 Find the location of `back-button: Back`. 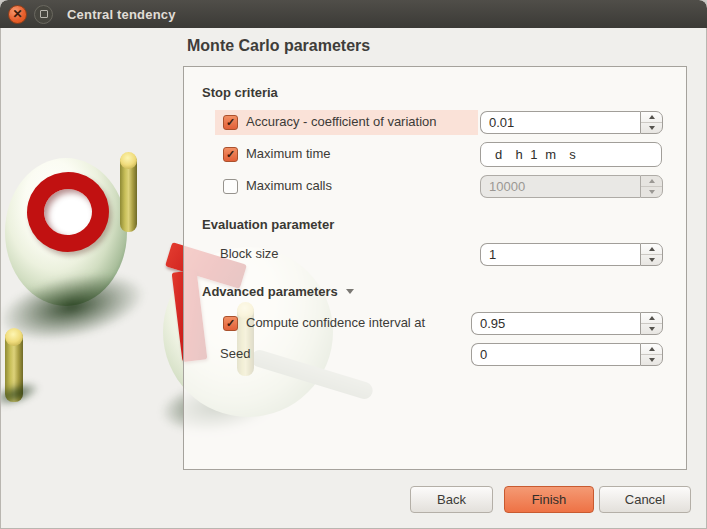

back-button: Back is located at coordinates (452, 500).